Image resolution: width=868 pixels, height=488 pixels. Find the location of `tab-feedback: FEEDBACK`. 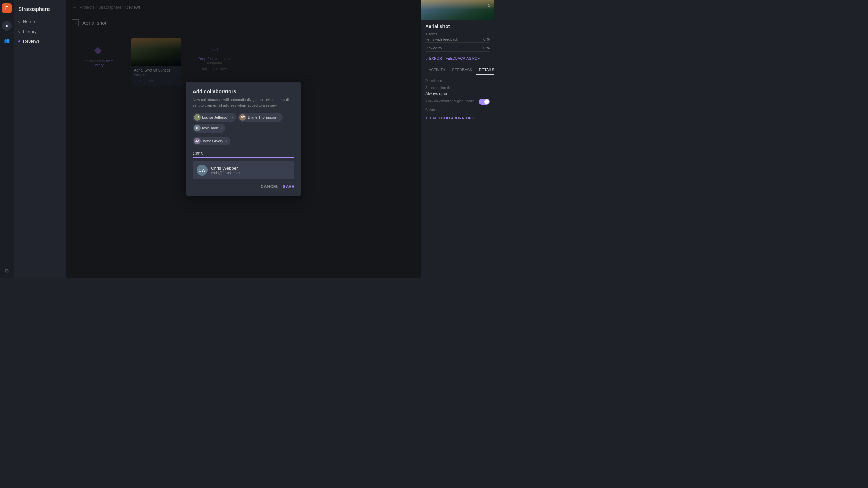

tab-feedback: FEEDBACK is located at coordinates (462, 70).